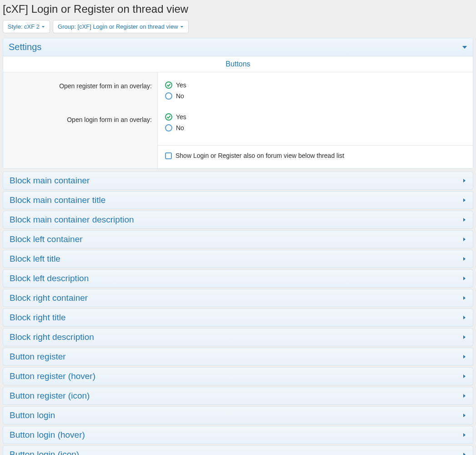 The image size is (476, 455). Describe the element at coordinates (238, 47) in the screenshot. I see `settings-panel-header: Settings` at that location.